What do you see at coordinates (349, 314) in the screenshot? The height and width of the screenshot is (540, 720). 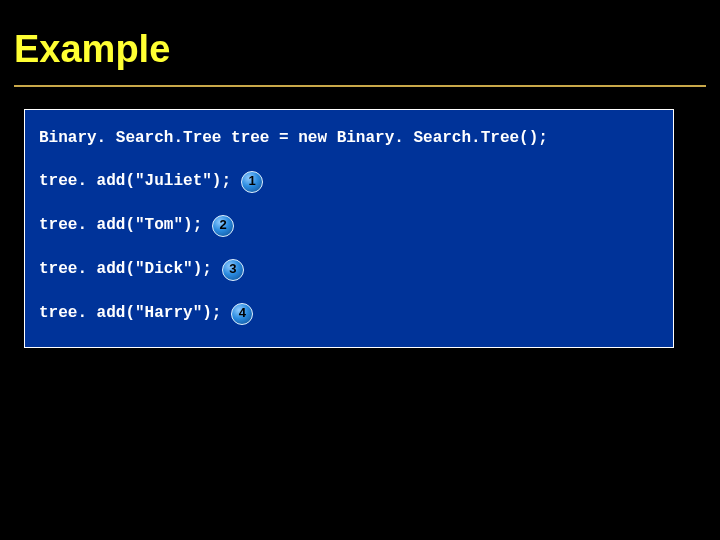 I see `code-line: tree. add("Harry"); 4` at bounding box center [349, 314].